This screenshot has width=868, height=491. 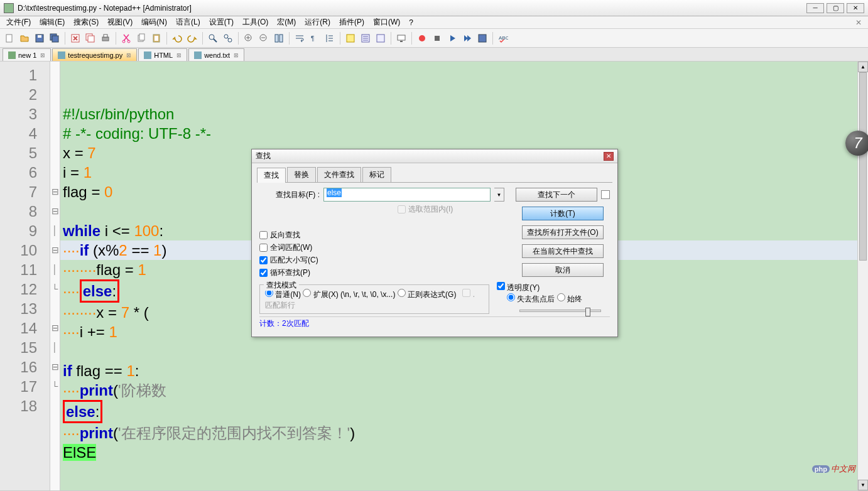 What do you see at coordinates (518, 288) in the screenshot?
I see `transparency-enable: 透明度(Y)` at bounding box center [518, 288].